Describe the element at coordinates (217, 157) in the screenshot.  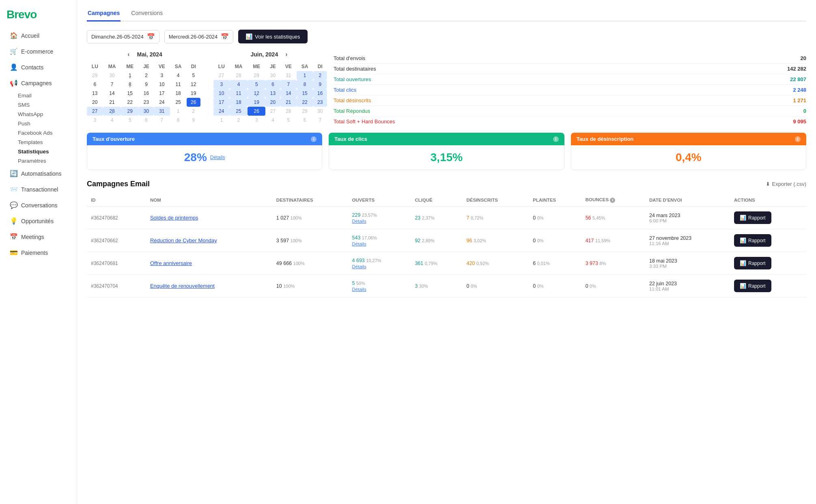
I see `ouverture-details-link: Détails` at that location.